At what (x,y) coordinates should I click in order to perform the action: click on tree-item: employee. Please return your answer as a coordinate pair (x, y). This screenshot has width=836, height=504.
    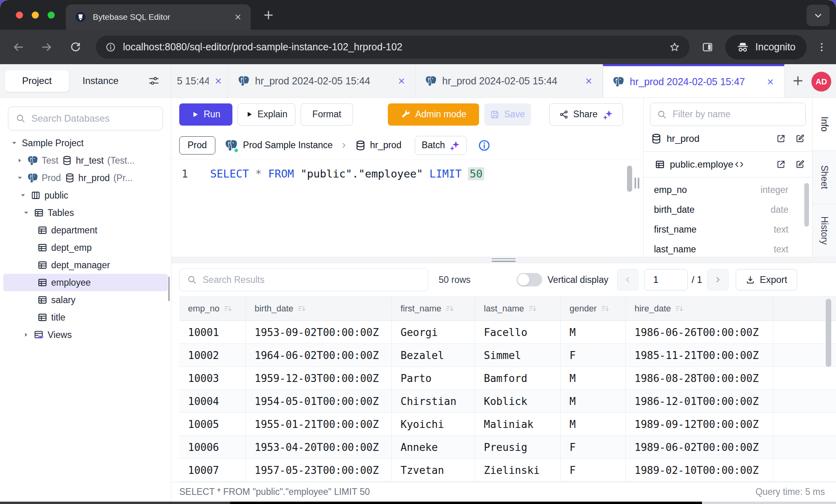
    Looking at the image, I should click on (86, 283).